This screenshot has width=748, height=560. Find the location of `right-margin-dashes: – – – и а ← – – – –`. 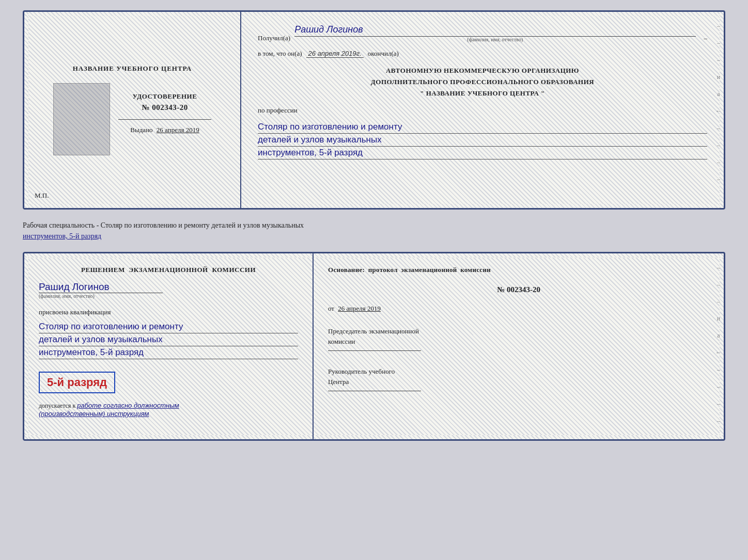

right-margin-dashes: – – – и а ← – – – – is located at coordinates (719, 110).